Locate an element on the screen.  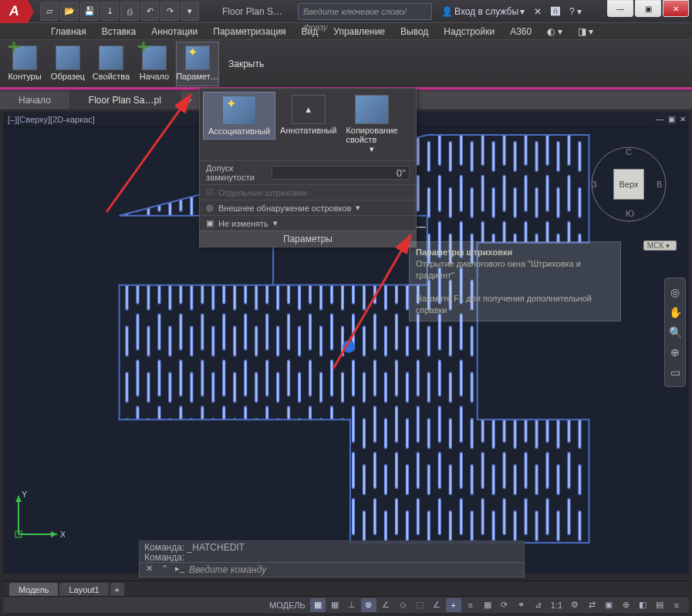
nav-wheel-icon: ◎ is located at coordinates (675, 292).